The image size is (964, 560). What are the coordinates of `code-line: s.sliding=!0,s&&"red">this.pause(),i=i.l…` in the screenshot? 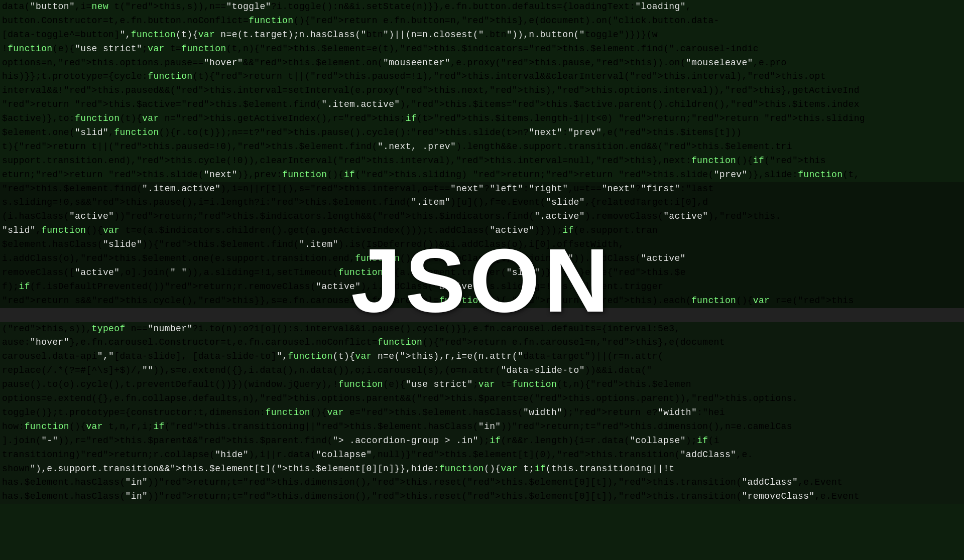 It's located at (482, 203).